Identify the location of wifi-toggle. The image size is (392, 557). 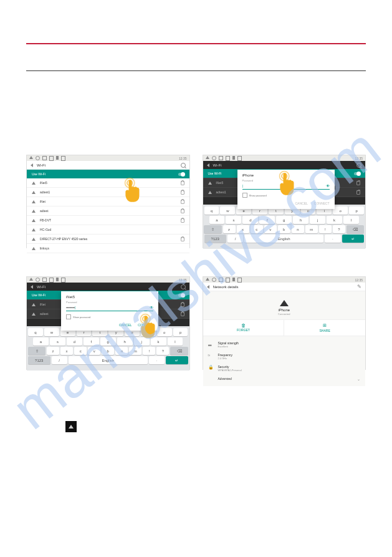
(181, 175).